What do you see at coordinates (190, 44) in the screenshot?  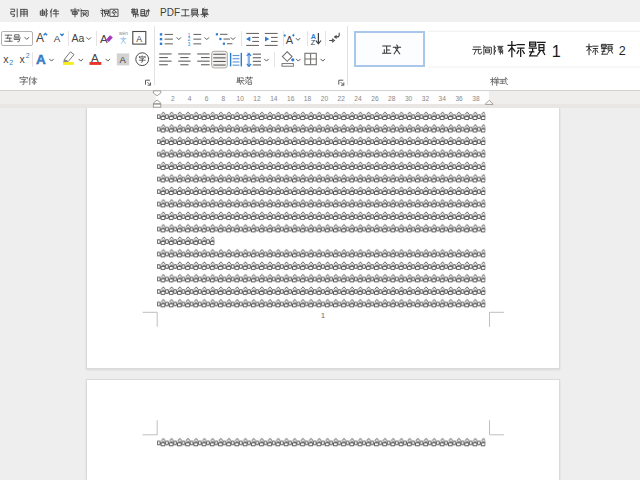 I see `svg-text: 3` at bounding box center [190, 44].